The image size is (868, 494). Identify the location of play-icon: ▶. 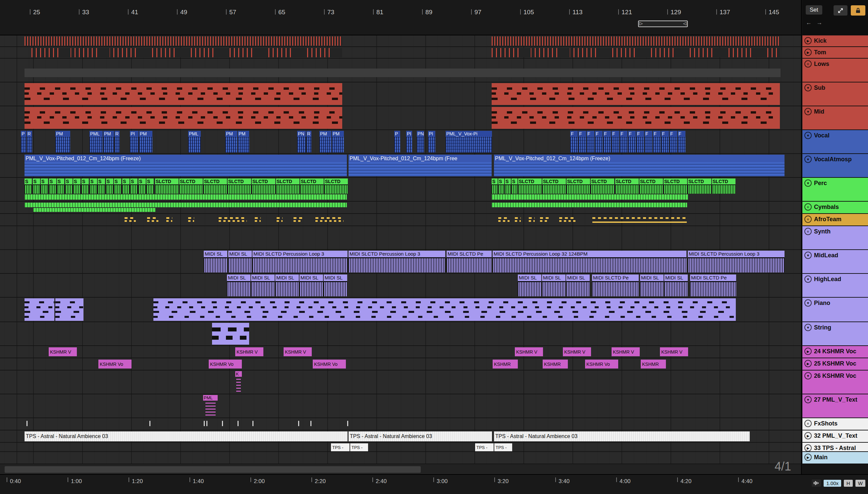
(808, 457).